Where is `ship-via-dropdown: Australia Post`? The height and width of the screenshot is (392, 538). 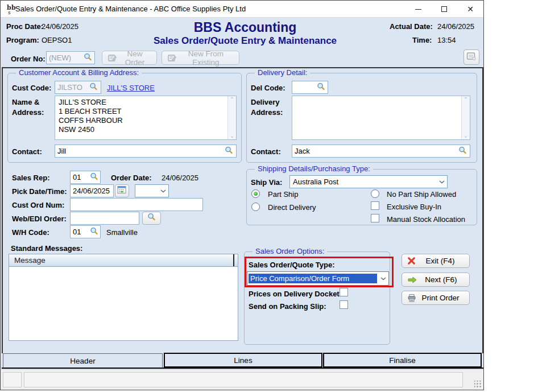
ship-via-dropdown: Australia Post is located at coordinates (369, 182).